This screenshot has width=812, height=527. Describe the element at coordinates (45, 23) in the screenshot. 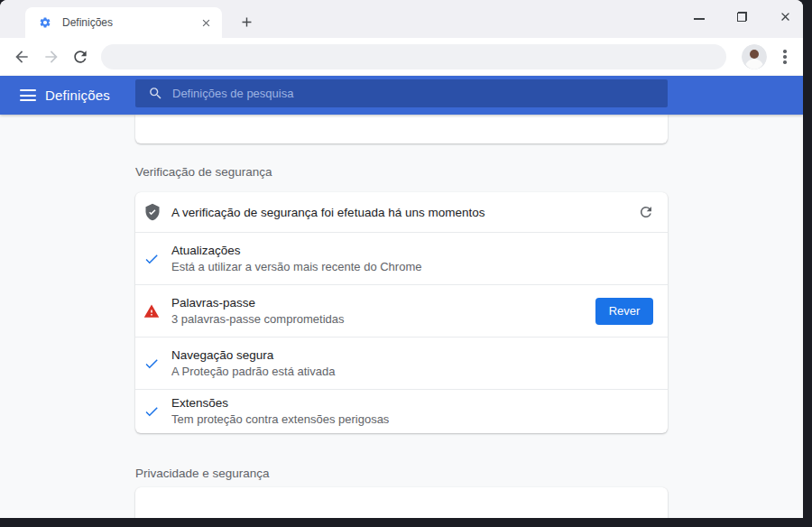

I see `settings-gear-icon` at that location.